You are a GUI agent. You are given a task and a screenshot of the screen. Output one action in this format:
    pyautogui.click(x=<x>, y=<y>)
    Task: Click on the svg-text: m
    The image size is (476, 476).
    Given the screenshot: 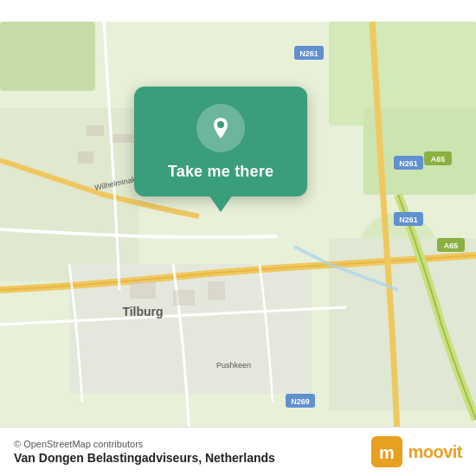 What is the action you would take?
    pyautogui.click(x=388, y=453)
    